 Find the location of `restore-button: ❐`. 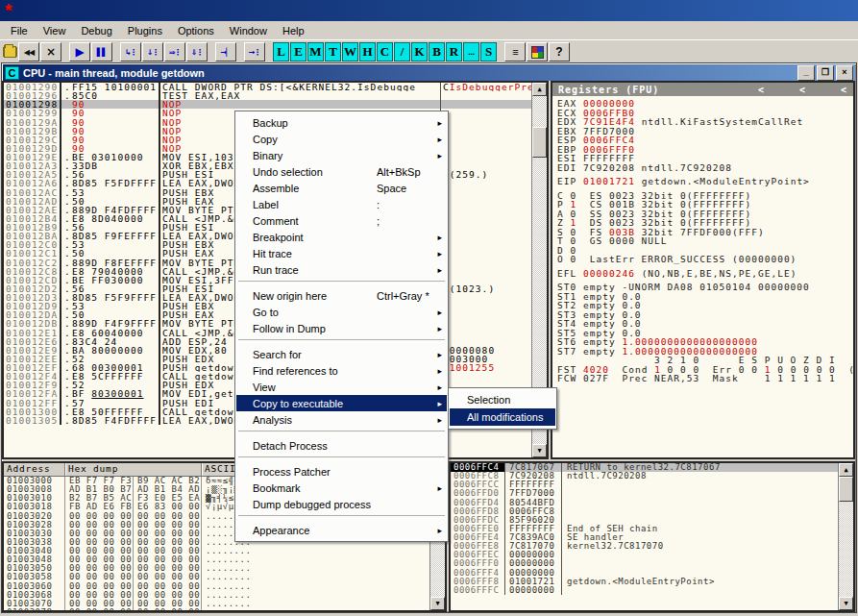

restore-button: ❐ is located at coordinates (825, 73).